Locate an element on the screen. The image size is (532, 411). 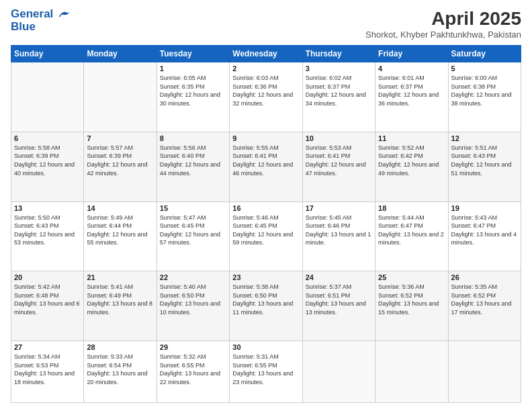
day-number: 18 is located at coordinates (411, 208).